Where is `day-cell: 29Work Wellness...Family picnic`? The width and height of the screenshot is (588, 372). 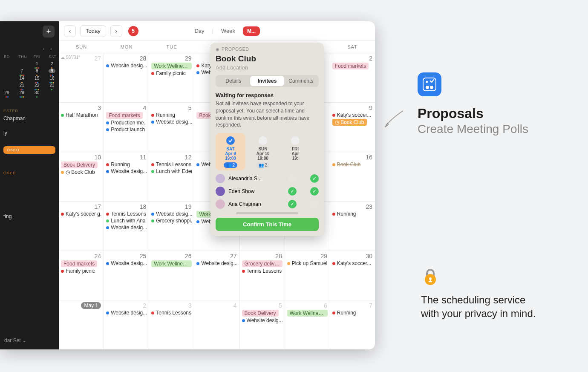
day-cell: 29Work Wellness...Family picnic is located at coordinates (172, 78).